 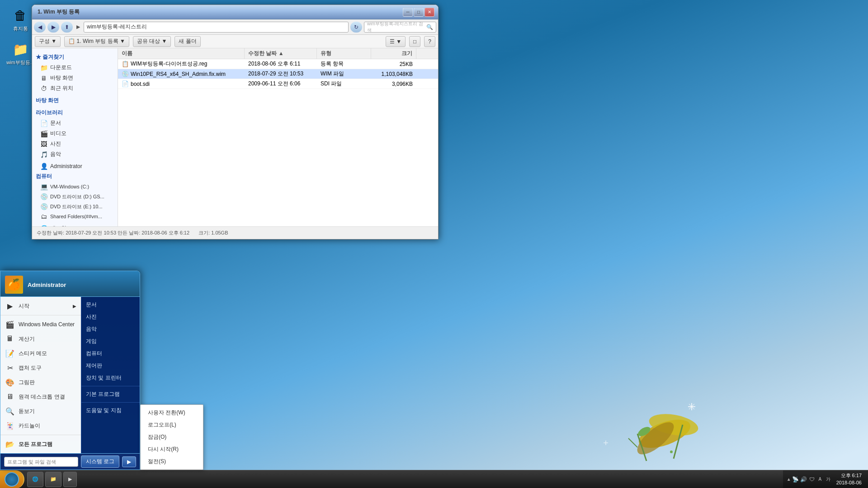 What do you see at coordinates (35, 479) in the screenshot?
I see `ie-icon: 🌐` at bounding box center [35, 479].